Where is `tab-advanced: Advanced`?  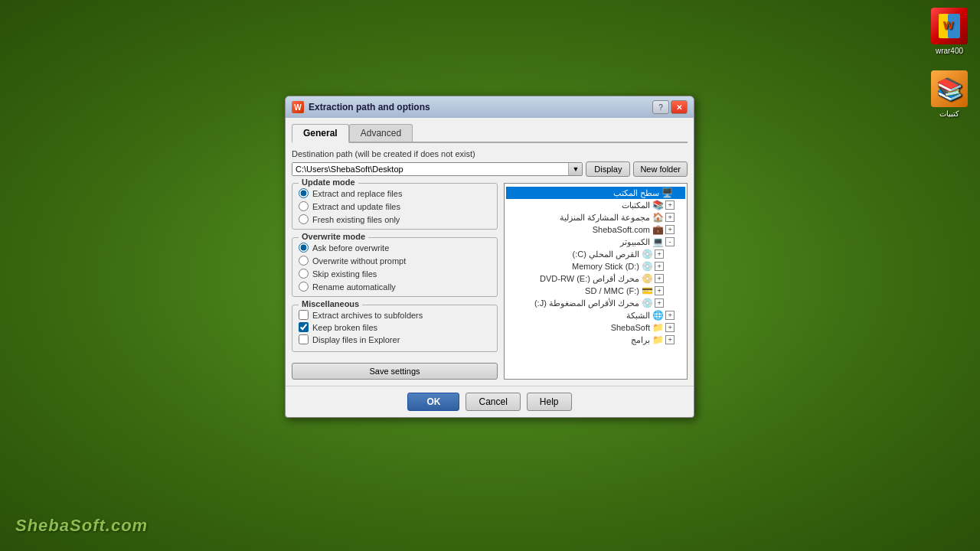 tab-advanced: Advanced is located at coordinates (381, 133).